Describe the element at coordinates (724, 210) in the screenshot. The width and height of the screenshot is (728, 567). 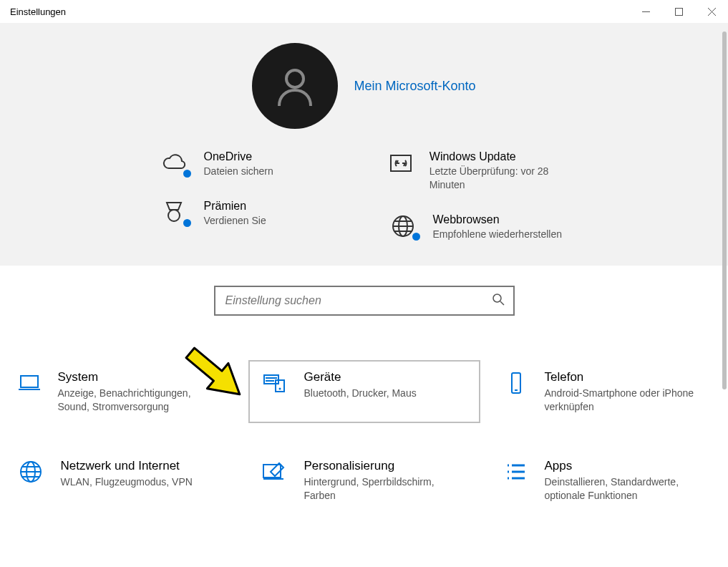
I see `scrollbar` at that location.